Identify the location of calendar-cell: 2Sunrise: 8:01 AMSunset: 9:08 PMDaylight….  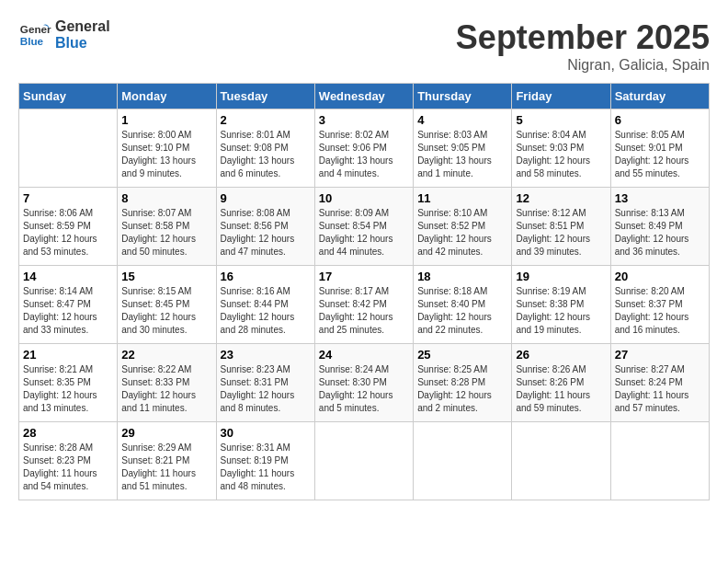
(265, 149).